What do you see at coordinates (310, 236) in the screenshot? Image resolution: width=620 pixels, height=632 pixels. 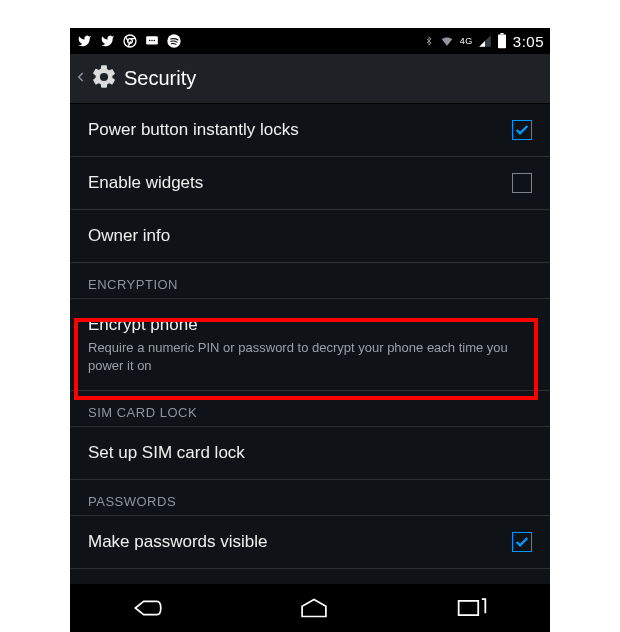 I see `row-owner-info: Owner info` at bounding box center [310, 236].